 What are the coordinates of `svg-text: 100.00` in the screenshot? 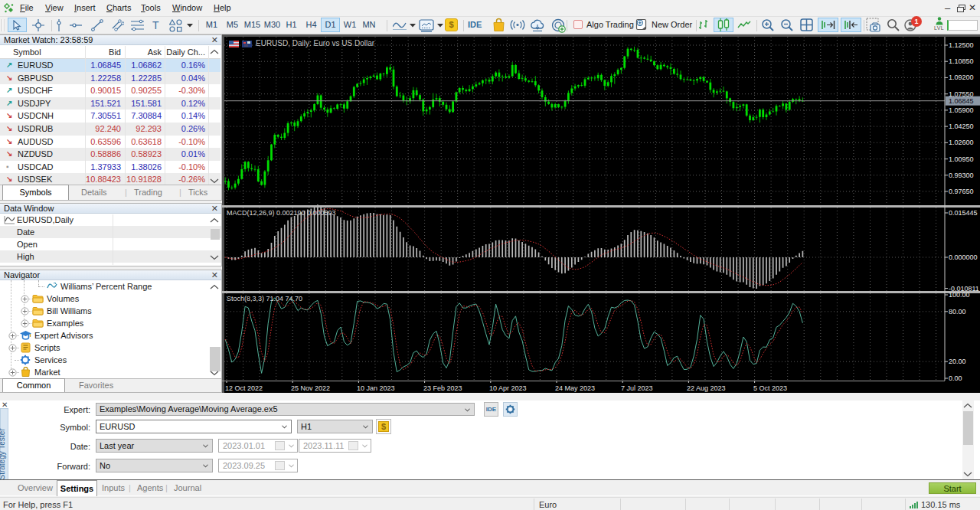 It's located at (959, 295).